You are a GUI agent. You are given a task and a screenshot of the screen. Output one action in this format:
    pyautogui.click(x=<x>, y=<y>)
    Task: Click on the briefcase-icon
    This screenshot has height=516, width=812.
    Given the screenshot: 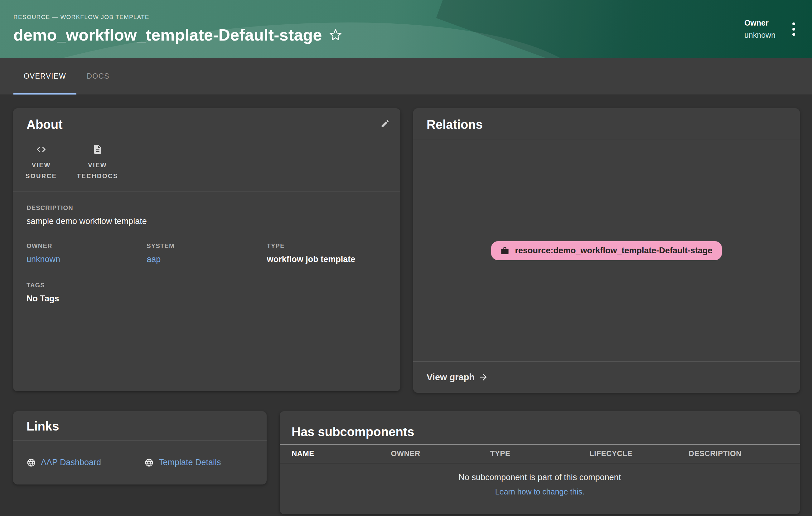 What is the action you would take?
    pyautogui.click(x=505, y=251)
    